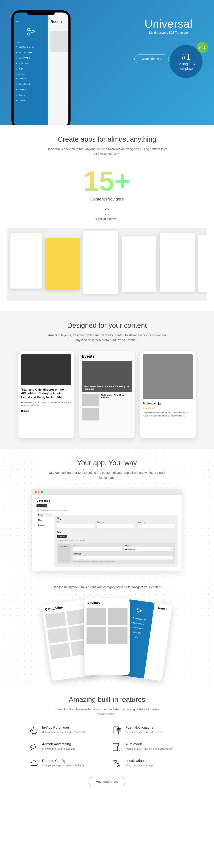  I want to click on hero-subtitle: Multi-purpose IOS Template, so click(169, 33).